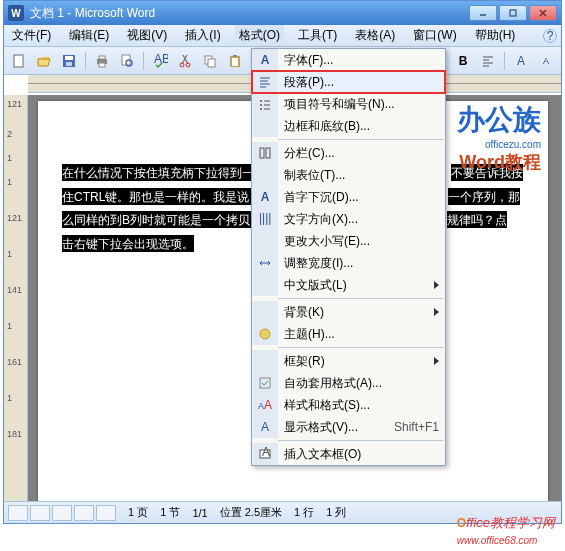 The image size is (565, 551). I want to click on menu-item-theme: 主题(H)..., so click(348, 334).